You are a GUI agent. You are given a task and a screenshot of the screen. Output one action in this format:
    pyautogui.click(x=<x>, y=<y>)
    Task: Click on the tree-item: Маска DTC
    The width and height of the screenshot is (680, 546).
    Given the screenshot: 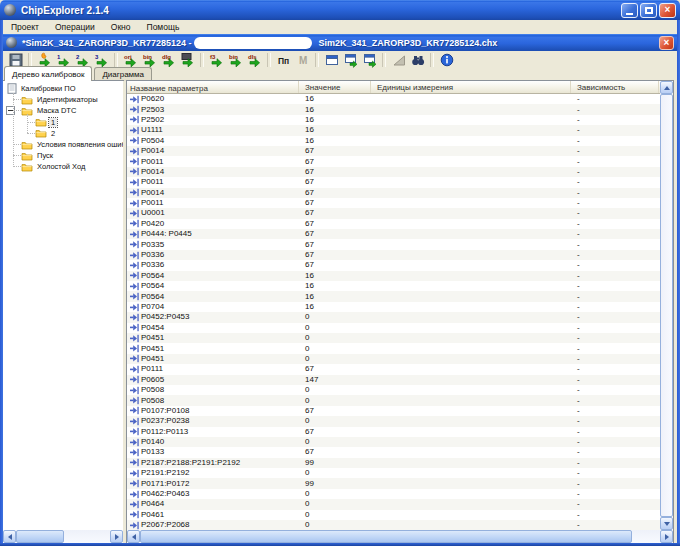 What is the action you would take?
    pyautogui.click(x=63, y=110)
    